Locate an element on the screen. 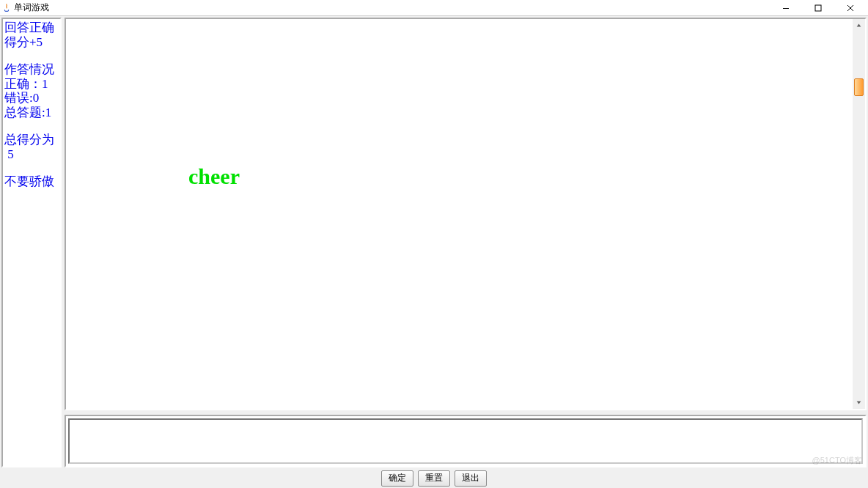 Image resolution: width=868 pixels, height=488 pixels. total-score-block: 总得分为 5 is located at coordinates (32, 147).